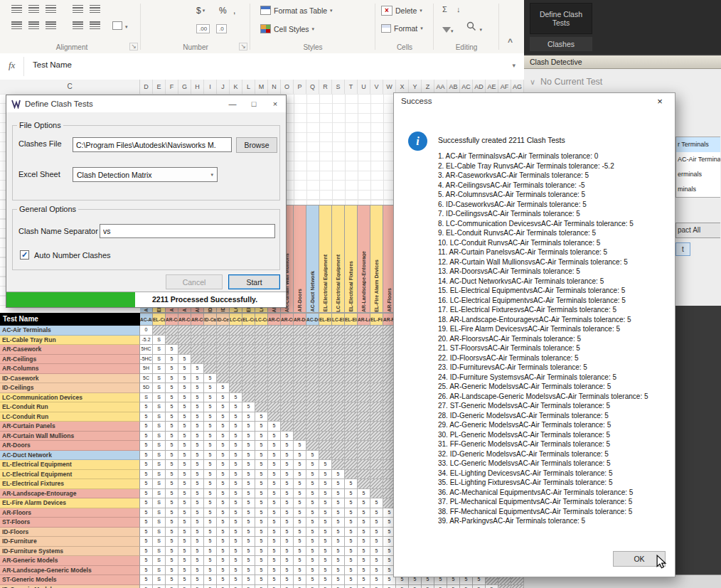 The width and height of the screenshot is (721, 588). What do you see at coordinates (326, 259) in the screenshot?
I see `matrix-column-header: EL-Electrical Equipment` at bounding box center [326, 259].